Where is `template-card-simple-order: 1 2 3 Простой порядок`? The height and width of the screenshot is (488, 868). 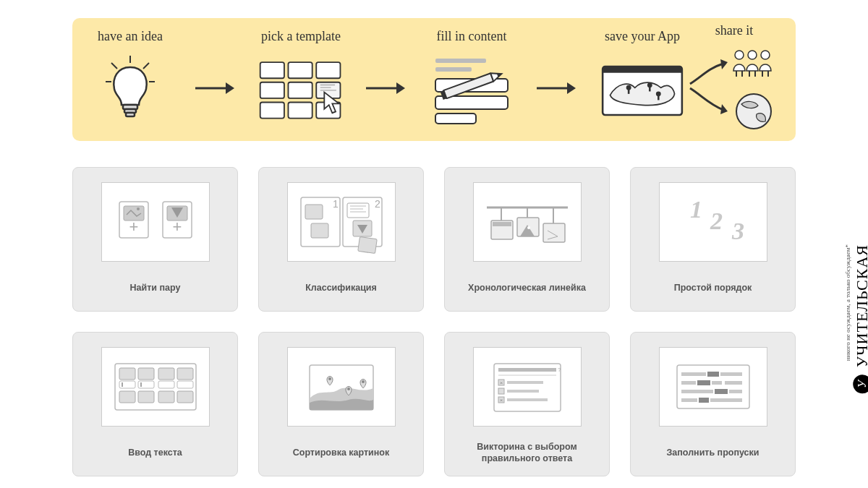
template-card-simple-order: 1 2 3 Простой порядок is located at coordinates (713, 239).